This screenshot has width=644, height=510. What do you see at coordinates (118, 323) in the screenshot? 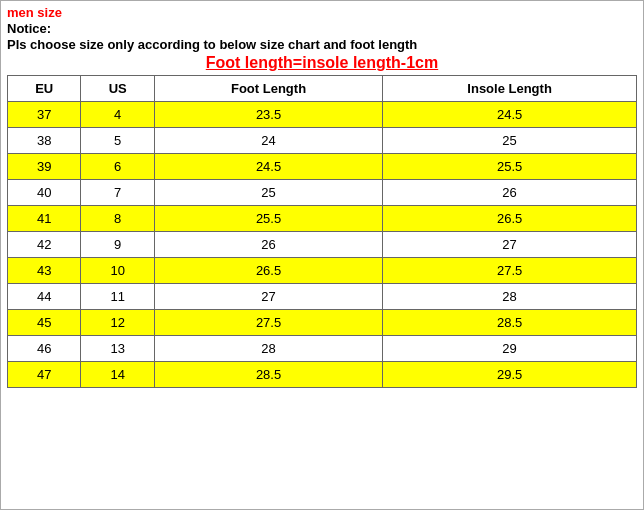
I see `cell-us: 12` at bounding box center [118, 323].